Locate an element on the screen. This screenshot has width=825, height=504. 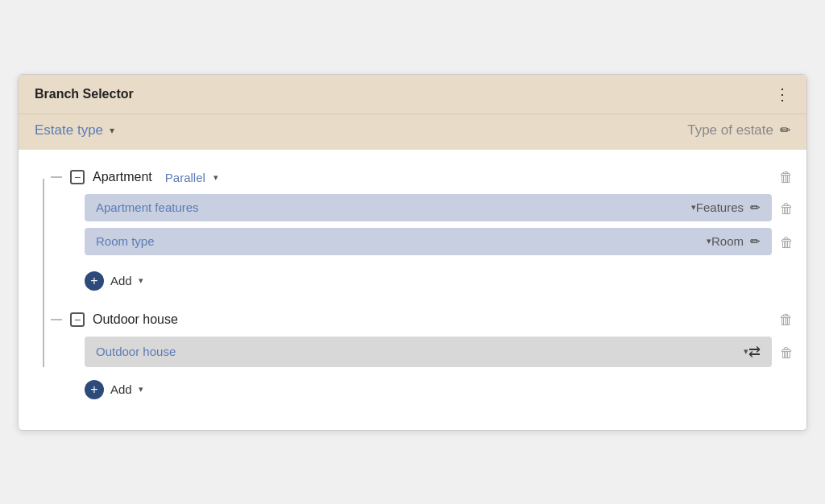
apartment-features-child: Apartment features ▾ Features ✏ is located at coordinates (429, 208).